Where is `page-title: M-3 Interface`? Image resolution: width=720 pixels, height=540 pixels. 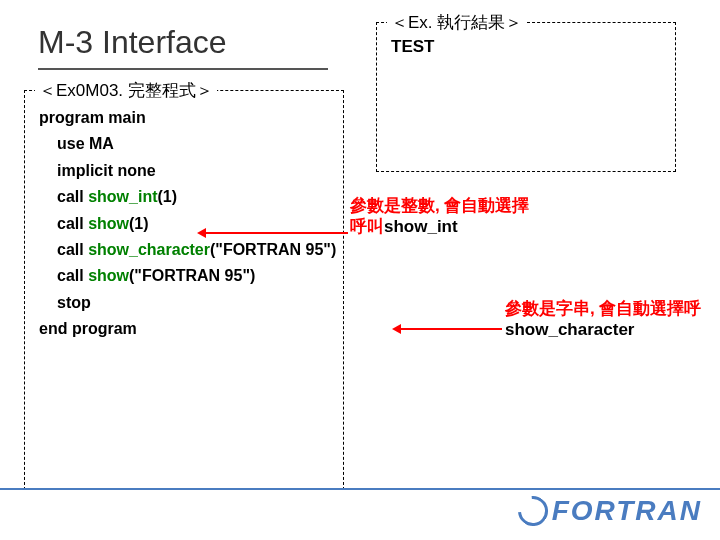
page-title: M-3 Interface is located at coordinates (132, 42).